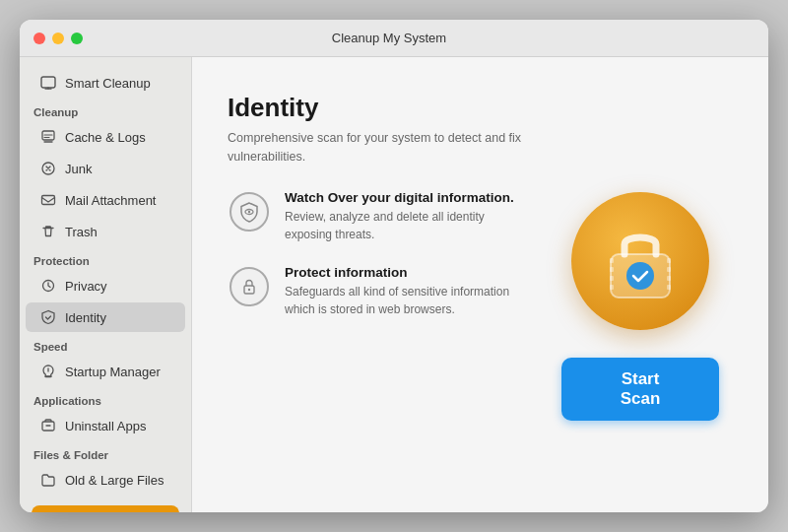 Image resolution: width=788 pixels, height=532 pixels. What do you see at coordinates (105, 168) in the screenshot?
I see `sidebar-item-junk: Junk` at bounding box center [105, 168].